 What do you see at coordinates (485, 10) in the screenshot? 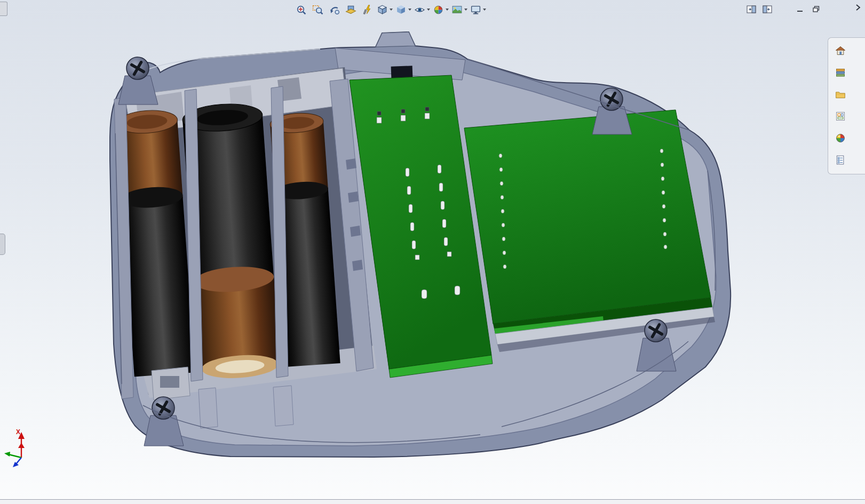
I see `view-settings-dropdown-arrow` at bounding box center [485, 10].